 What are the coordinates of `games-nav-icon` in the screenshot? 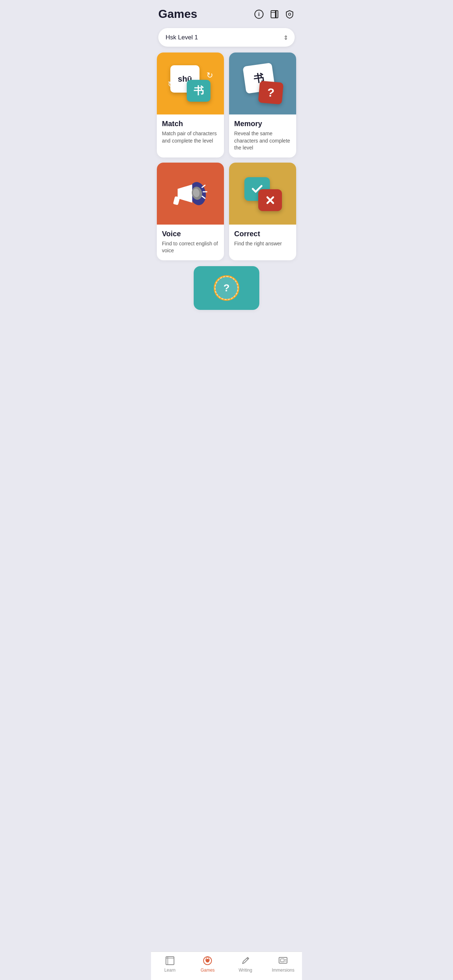 It's located at (208, 961).